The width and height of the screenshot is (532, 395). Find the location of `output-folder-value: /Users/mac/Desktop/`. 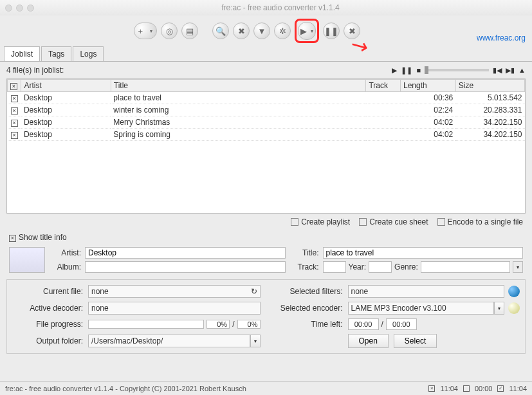

output-folder-value: /Users/mac/Desktop/ is located at coordinates (169, 341).